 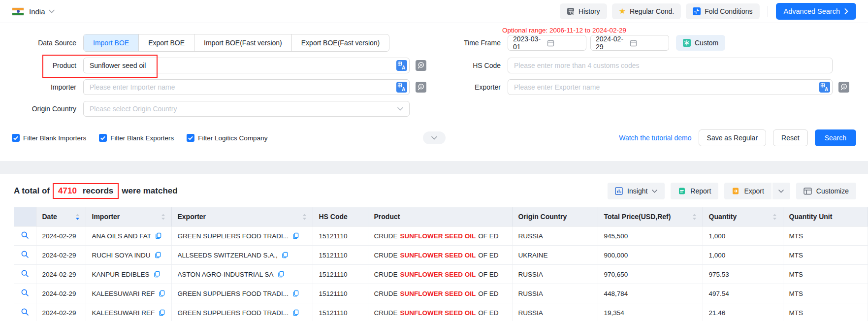 What do you see at coordinates (341, 43) in the screenshot?
I see `tab-export-boe-fast: Export BOE(Fast version)` at bounding box center [341, 43].